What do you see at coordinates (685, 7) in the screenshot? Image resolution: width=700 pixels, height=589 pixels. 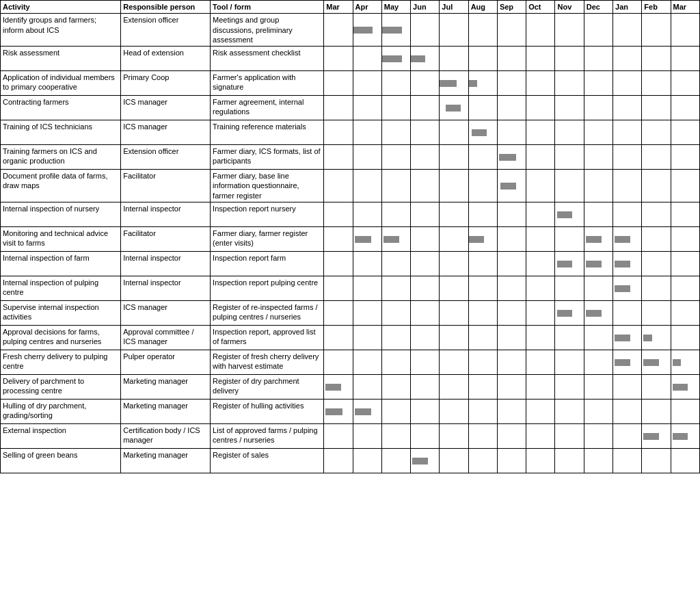 I see `header-month-12: Mar` at bounding box center [685, 7].